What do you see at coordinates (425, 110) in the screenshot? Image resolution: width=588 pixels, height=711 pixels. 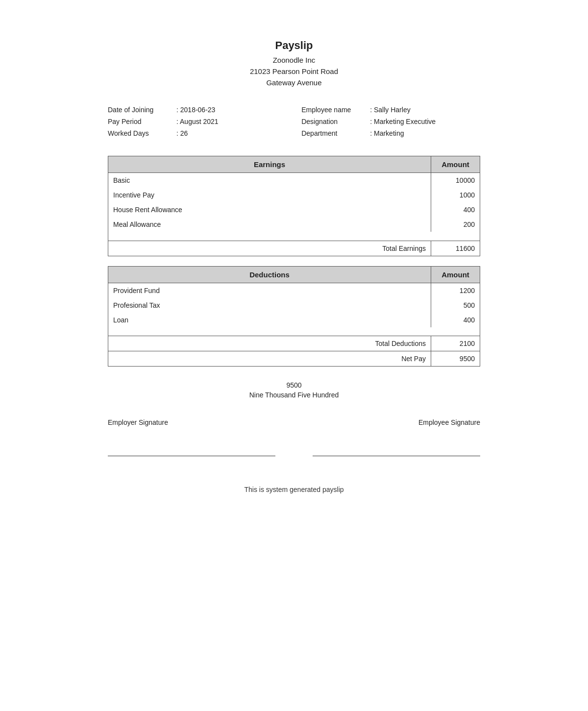 I see `employee-name-value: : Sally Harley` at bounding box center [425, 110].